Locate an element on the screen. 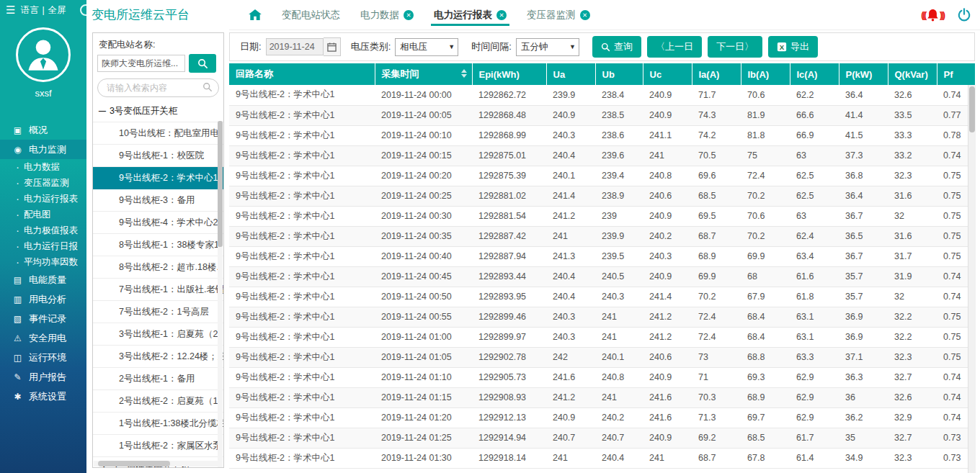 This screenshot has height=473, width=980. tree-item-node: 3号出线柜-2：12.24楼；启 is located at coordinates (159, 357).